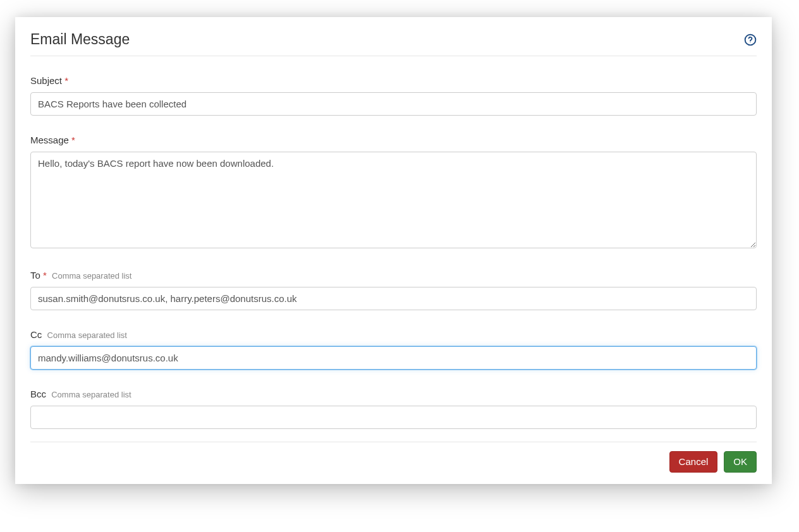 This screenshot has height=532, width=799. I want to click on cancel-button: Cancel, so click(694, 462).